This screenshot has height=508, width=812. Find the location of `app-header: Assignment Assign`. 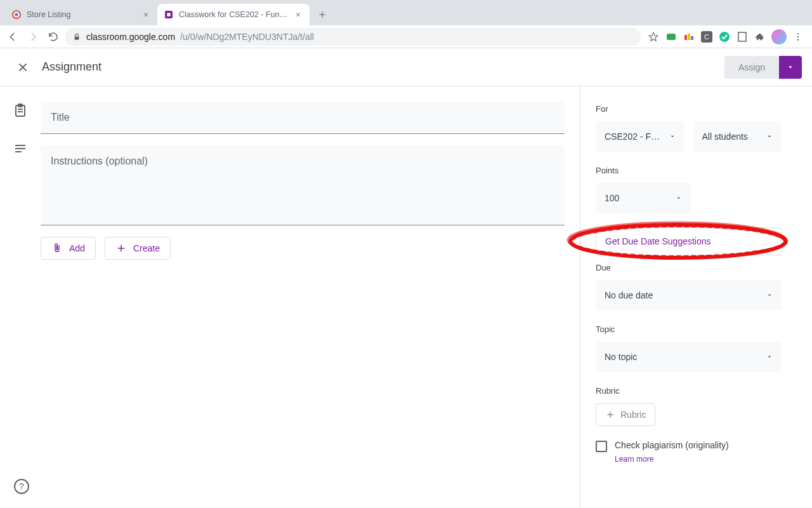

app-header: Assignment Assign is located at coordinates (406, 67).